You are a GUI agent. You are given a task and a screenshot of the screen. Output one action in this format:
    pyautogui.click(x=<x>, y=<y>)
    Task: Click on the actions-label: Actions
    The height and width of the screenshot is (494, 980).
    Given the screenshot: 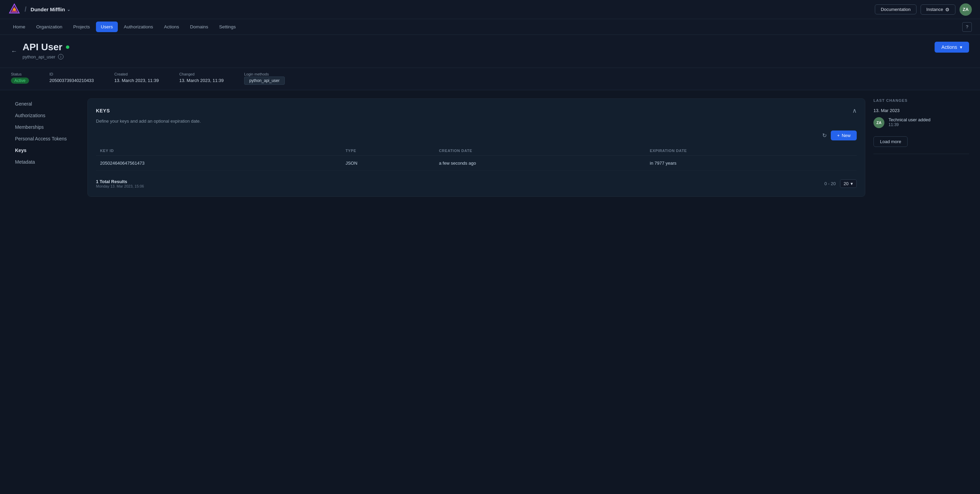 What is the action you would take?
    pyautogui.click(x=950, y=47)
    